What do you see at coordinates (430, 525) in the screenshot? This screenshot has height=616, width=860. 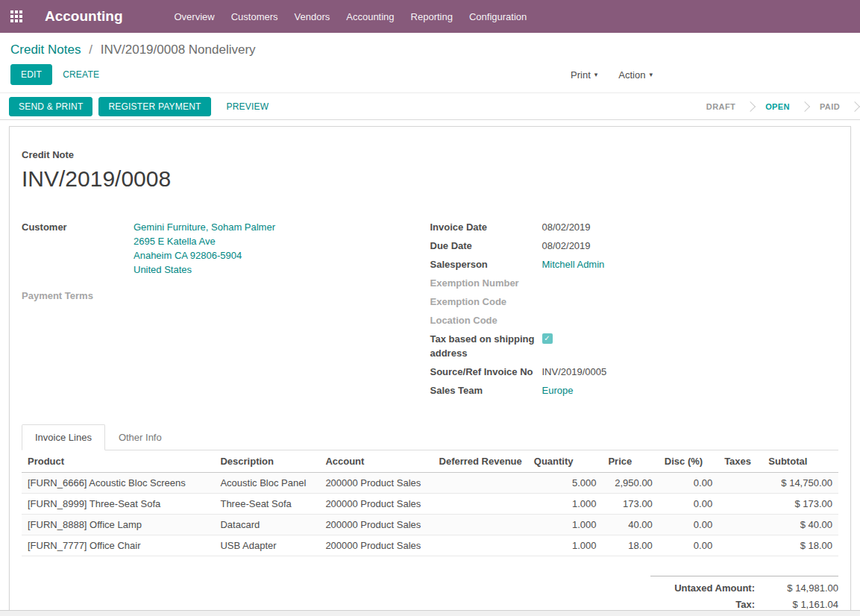 I see `invoice-line-row: [FURN_8888] Office Lamp Datacard 200000 …` at bounding box center [430, 525].